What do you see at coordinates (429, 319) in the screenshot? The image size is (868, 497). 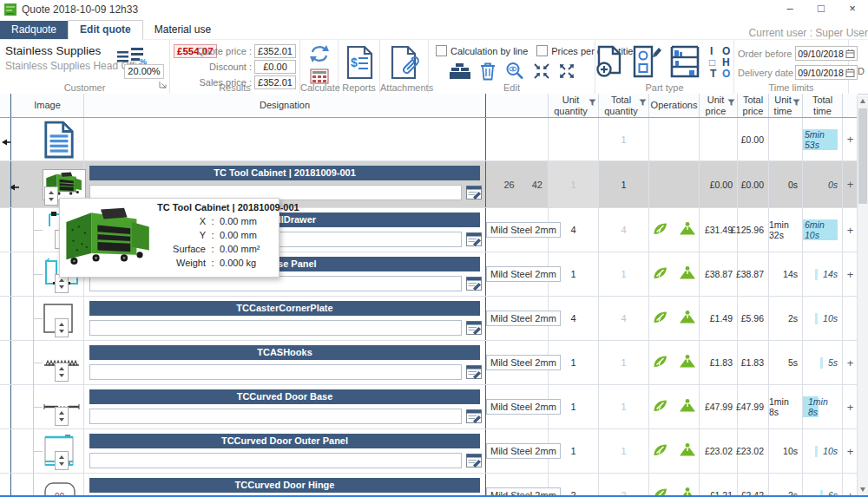 I see `table-row: TCCasterCornerPlate Mild Steel 2mm 4 4` at bounding box center [429, 319].